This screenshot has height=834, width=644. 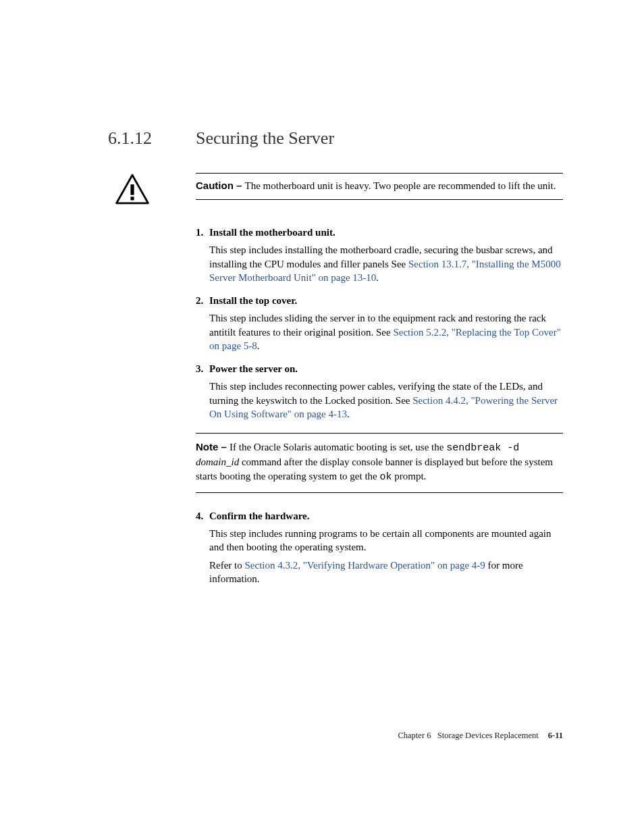 I want to click on footer-pageno: 6-11, so click(x=556, y=735).